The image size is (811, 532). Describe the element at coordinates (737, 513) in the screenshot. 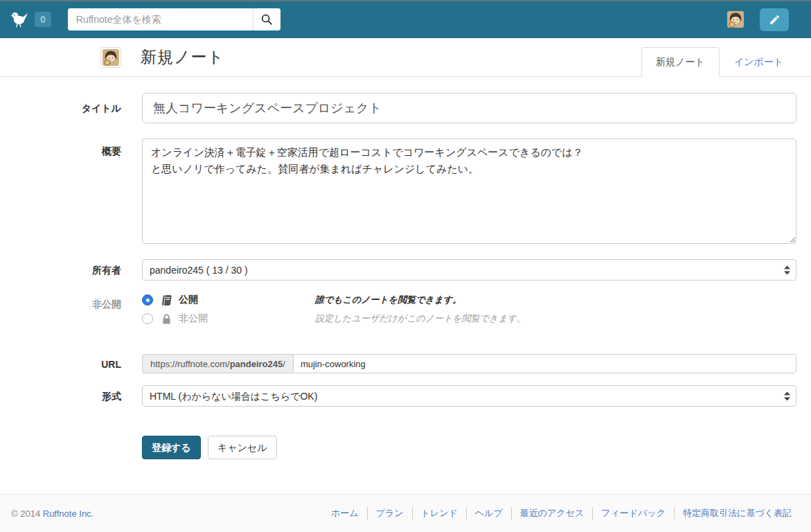

I see `footer-link-commercial-law: 特定商取引法に基づく表記` at that location.